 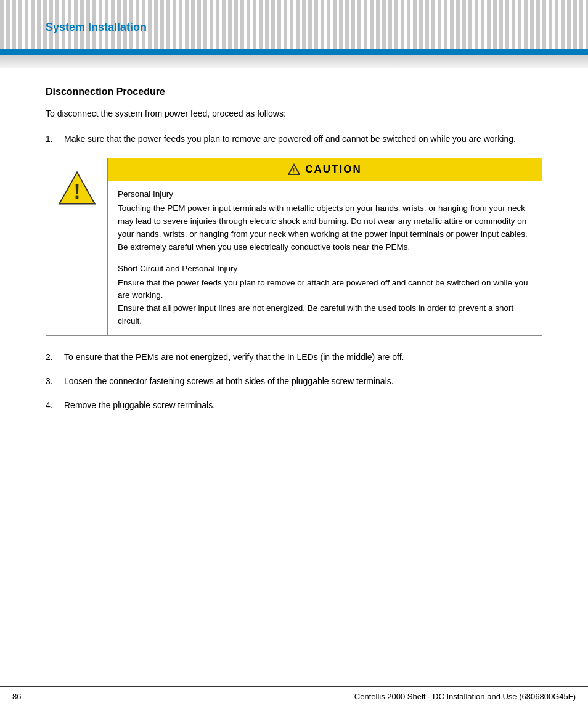 What do you see at coordinates (294, 358) in the screenshot?
I see `list-item: 2. To ensure that the PEMs are not energ…` at bounding box center [294, 358].